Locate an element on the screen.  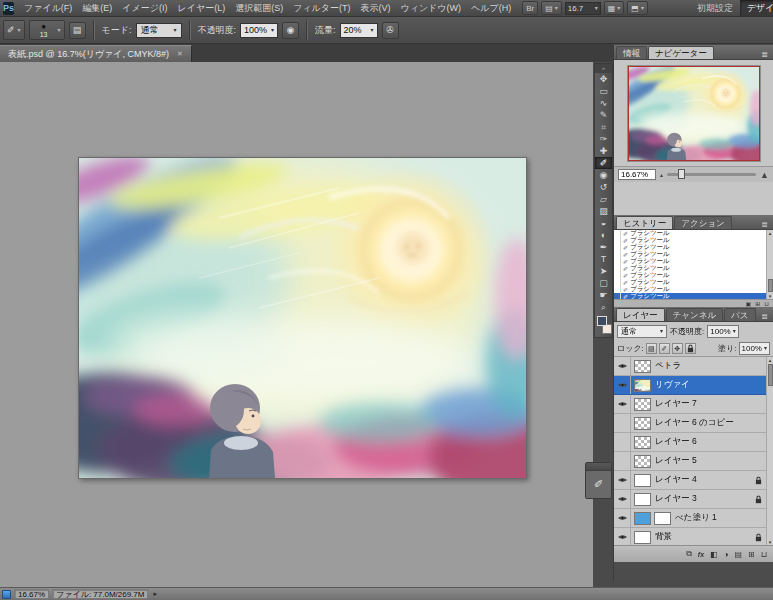
arrange-documents-button: ▦▾ is located at coordinates (614, 8).